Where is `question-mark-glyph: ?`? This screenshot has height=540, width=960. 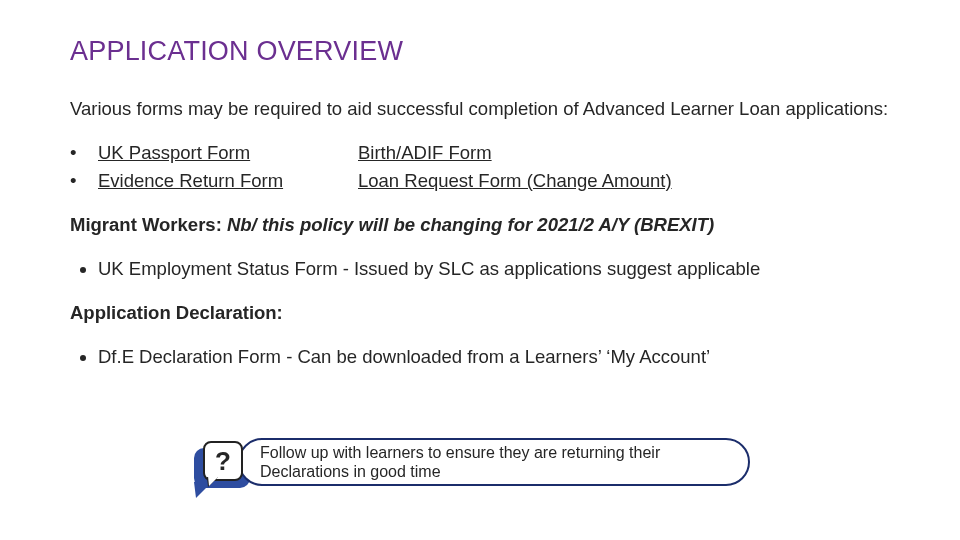 question-mark-glyph: ? is located at coordinates (223, 462).